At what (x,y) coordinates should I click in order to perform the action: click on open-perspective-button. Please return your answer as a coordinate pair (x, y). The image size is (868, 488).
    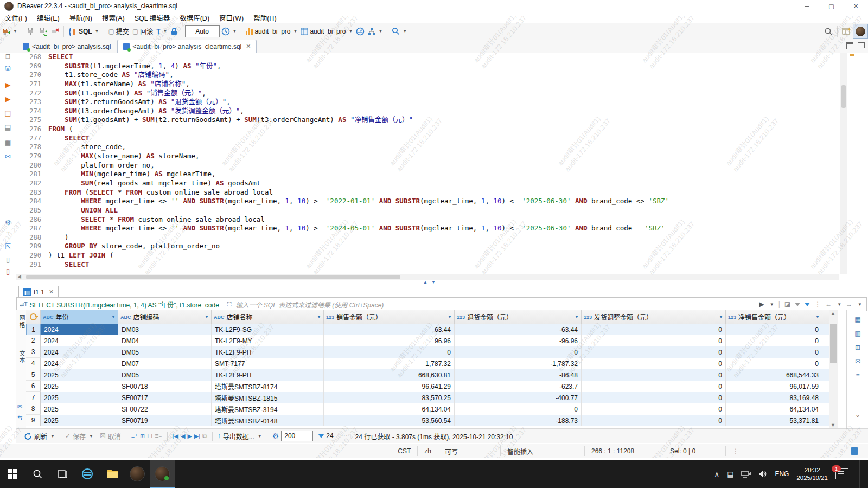
    Looking at the image, I should click on (846, 31).